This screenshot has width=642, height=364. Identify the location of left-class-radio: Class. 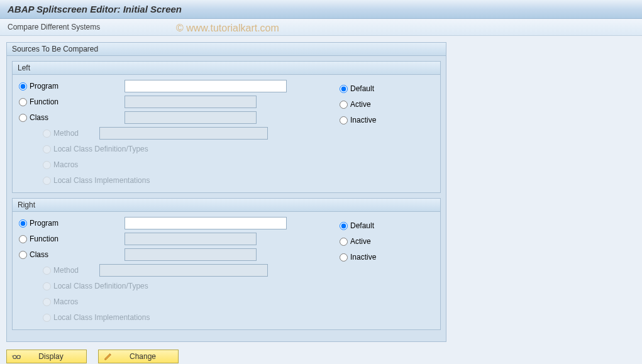
(72, 118).